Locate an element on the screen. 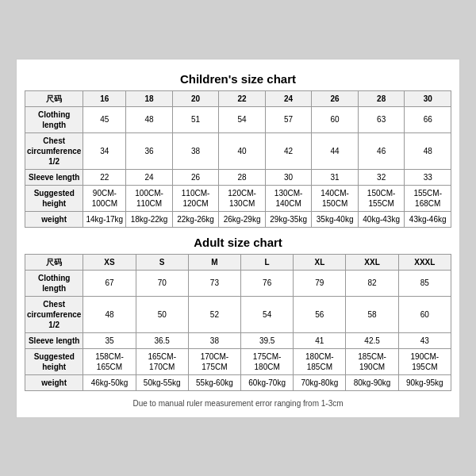 The width and height of the screenshot is (476, 476). children-cell-2-1: 24 is located at coordinates (149, 177).